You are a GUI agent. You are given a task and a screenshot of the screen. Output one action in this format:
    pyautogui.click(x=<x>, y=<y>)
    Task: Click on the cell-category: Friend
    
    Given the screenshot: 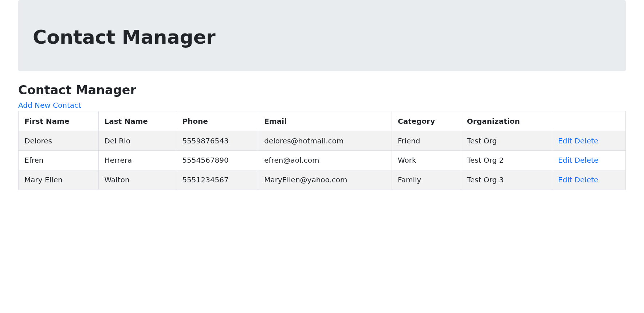 What is the action you would take?
    pyautogui.click(x=427, y=141)
    